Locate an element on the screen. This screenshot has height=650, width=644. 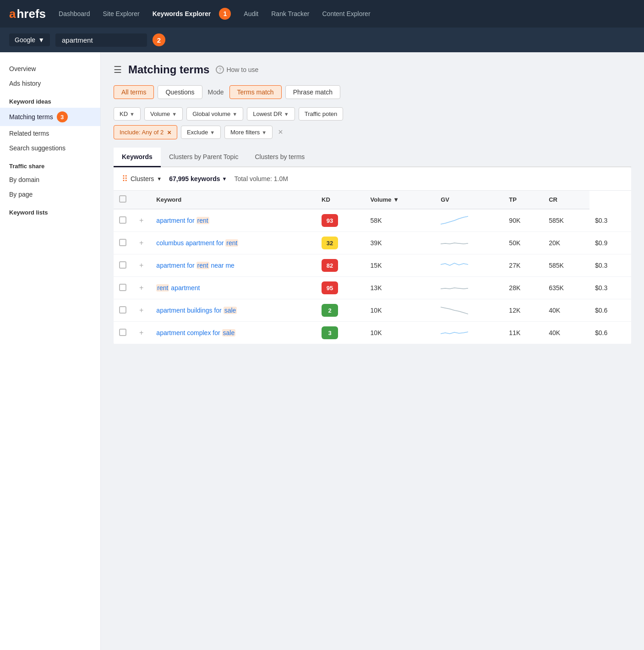
nav-rank-tracker: Rank Tracker is located at coordinates (290, 14).